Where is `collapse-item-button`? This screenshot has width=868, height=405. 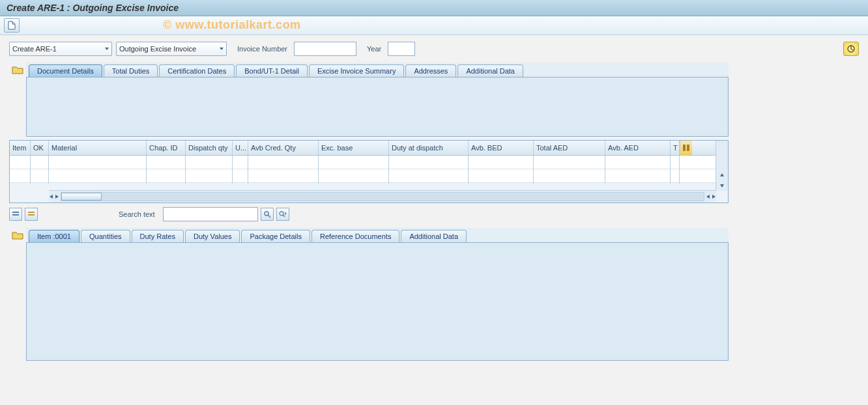
collapse-item-button is located at coordinates (18, 236).